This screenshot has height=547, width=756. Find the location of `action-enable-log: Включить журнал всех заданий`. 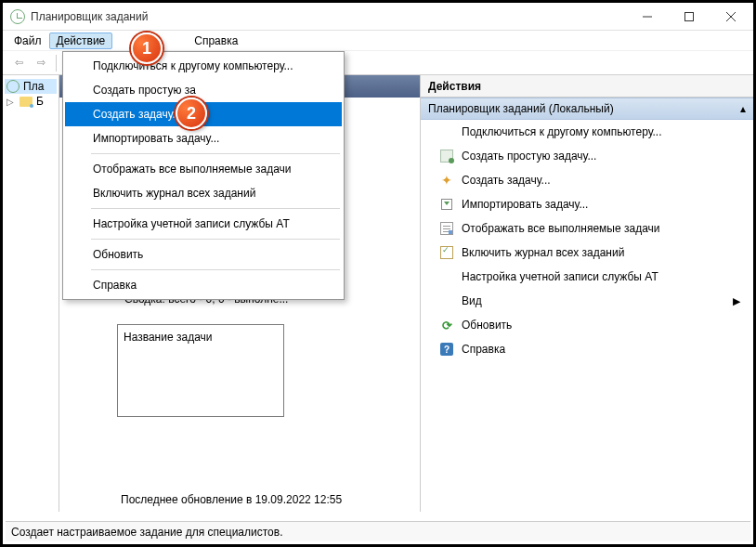

action-enable-log: Включить журнал всех заданий is located at coordinates (587, 253).